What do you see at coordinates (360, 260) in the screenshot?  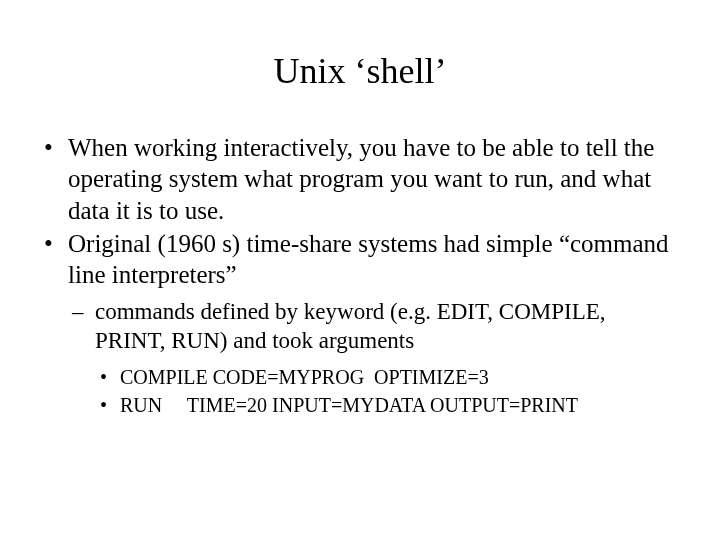 I see `bullet-item: Original (1960 s) time-share systems had…` at bounding box center [360, 260].